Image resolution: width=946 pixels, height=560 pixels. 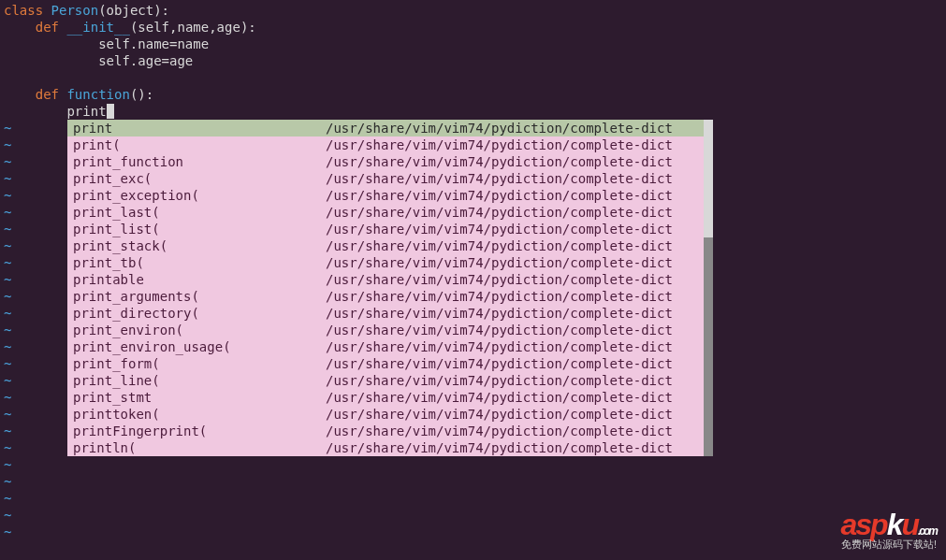 I want to click on completion-word: println(, so click(x=199, y=448).